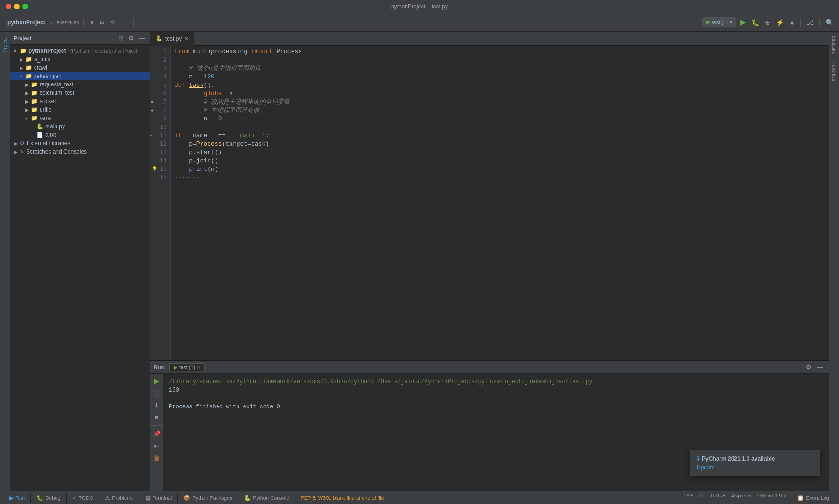 The height and width of the screenshot is (504, 839). Describe the element at coordinates (80, 84) in the screenshot. I see `tree-item-requests_test: ▶ 📁 requests_test` at that location.